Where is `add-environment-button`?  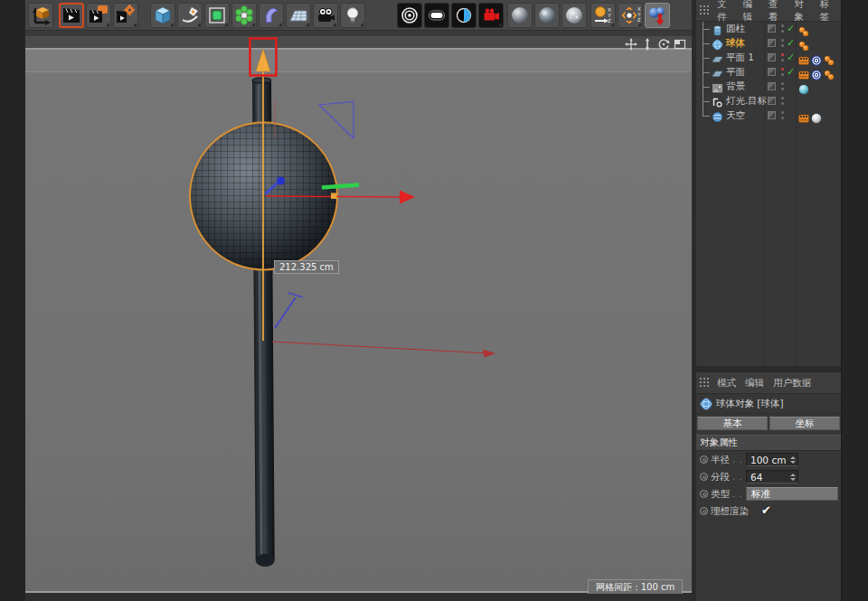
add-environment-button is located at coordinates (298, 15).